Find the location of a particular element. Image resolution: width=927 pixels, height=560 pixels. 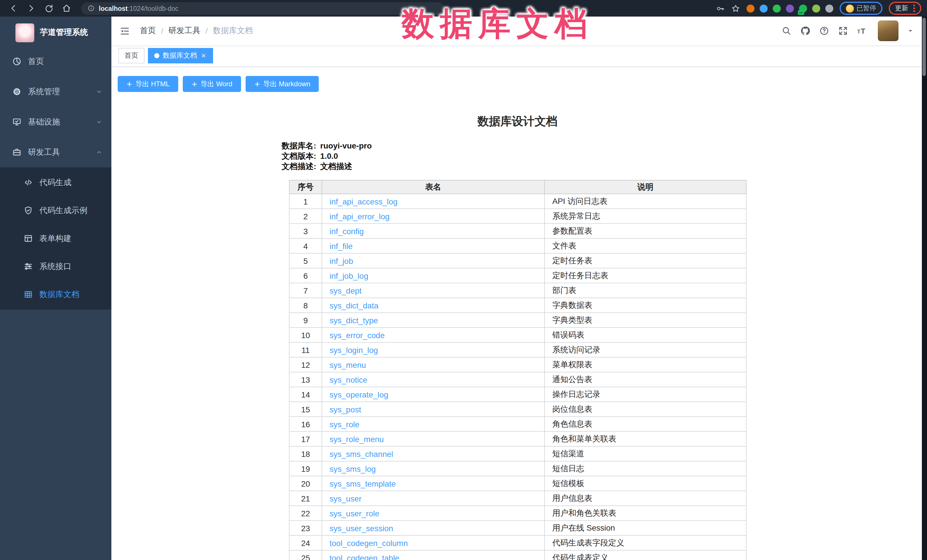

sidebar-submenu-item: 数据库文档 is located at coordinates (56, 294).